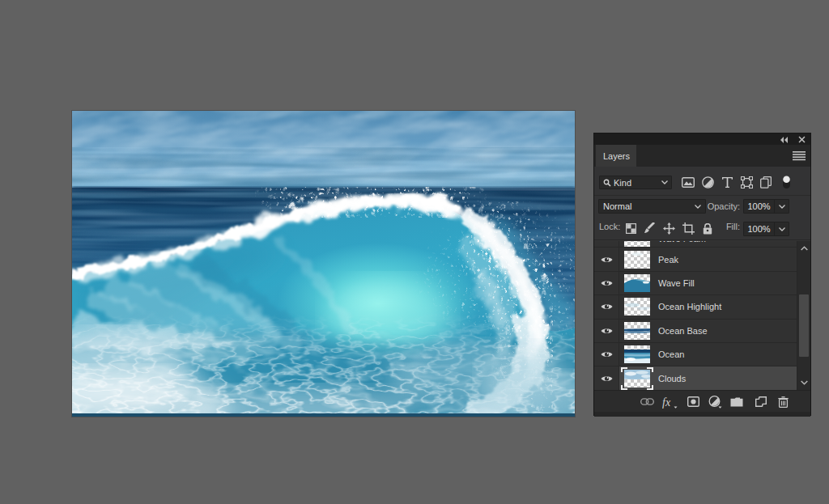 This screenshot has height=504, width=829. What do you see at coordinates (636, 183) in the screenshot?
I see `filter-kind-dropdown: Kind` at bounding box center [636, 183].